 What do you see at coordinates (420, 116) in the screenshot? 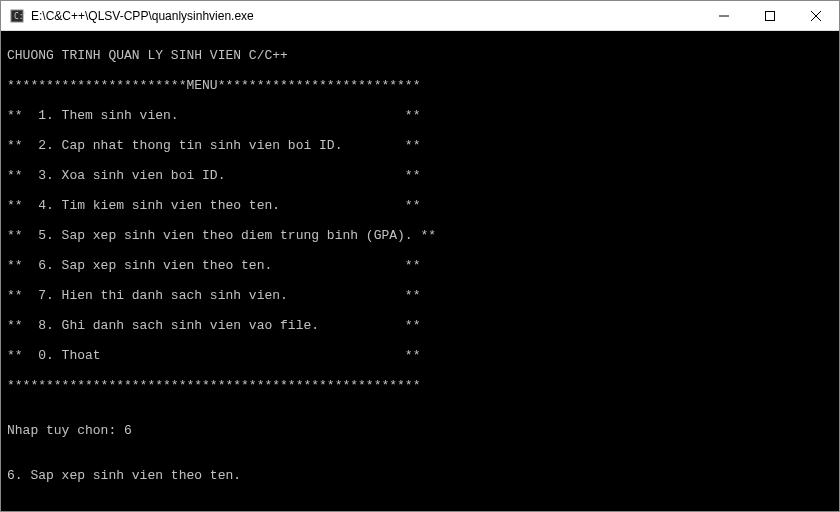
I see `menu-item: ** 1. Them sinh vien. **` at bounding box center [420, 116].